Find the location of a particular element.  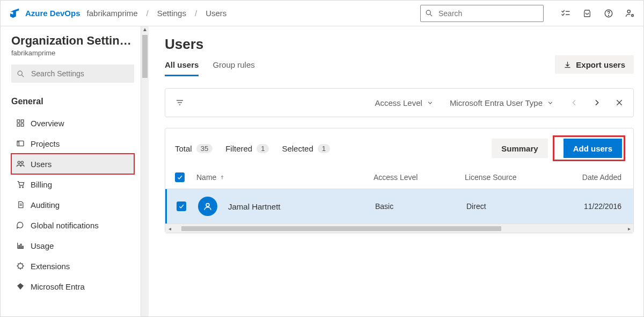

stat-selected: Selected 1 is located at coordinates (306, 148).